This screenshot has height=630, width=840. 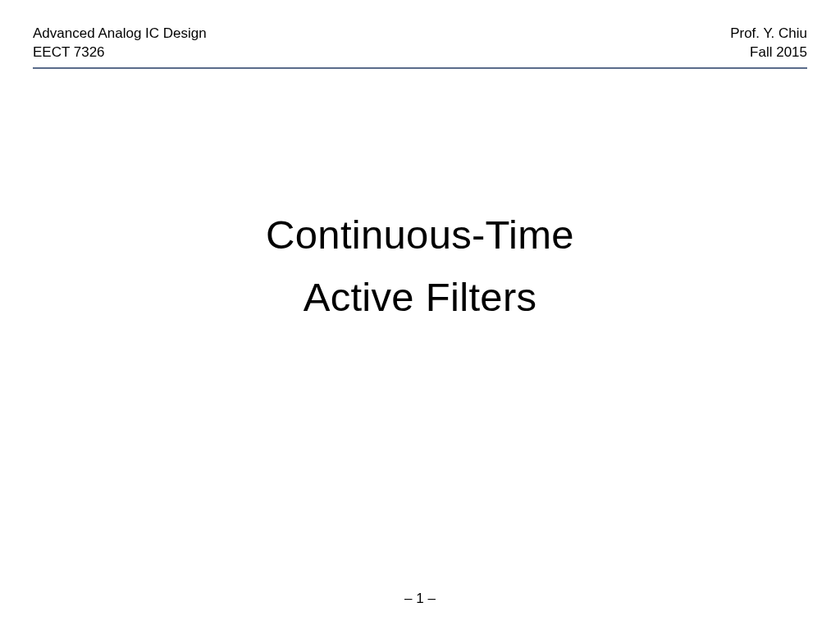 I want to click on title-line-1: Continuous-Time, so click(x=420, y=235).